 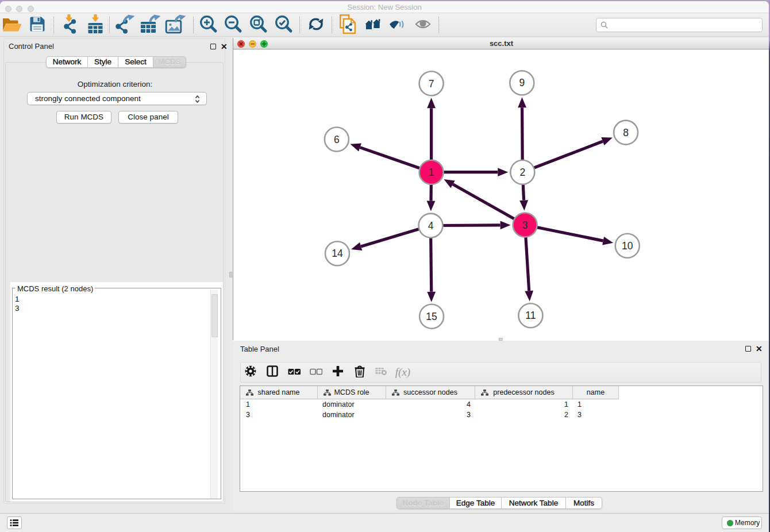 What do you see at coordinates (337, 140) in the screenshot?
I see `svg-text: 6` at bounding box center [337, 140].